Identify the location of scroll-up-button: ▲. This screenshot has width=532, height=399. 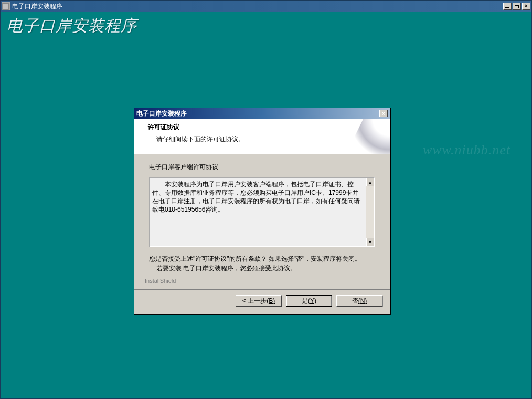
(370, 182).